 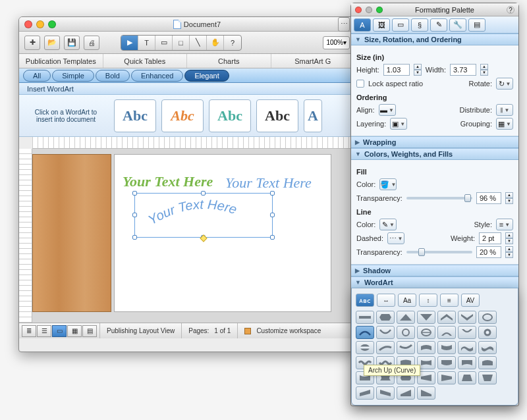 I want to click on shape-fade-right, so click(x=426, y=378).